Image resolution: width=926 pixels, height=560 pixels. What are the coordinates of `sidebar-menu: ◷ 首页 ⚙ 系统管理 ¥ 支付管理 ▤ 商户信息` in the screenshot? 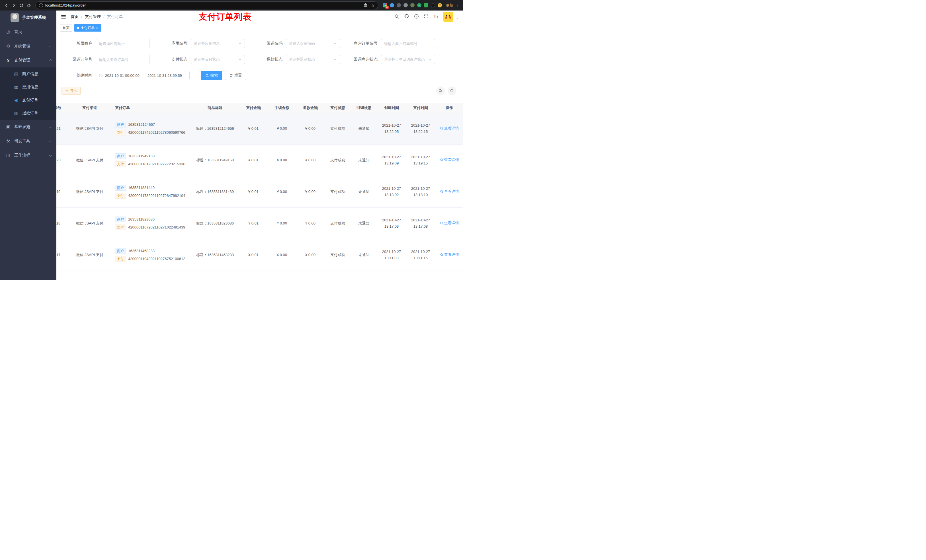 It's located at (28, 94).